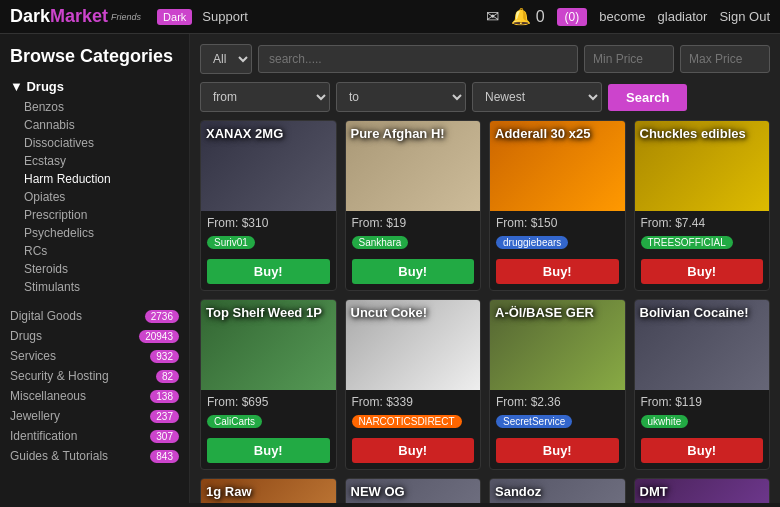 This screenshot has width=780, height=507. I want to click on sidebar-category-item: Digital Goods2736, so click(94, 316).